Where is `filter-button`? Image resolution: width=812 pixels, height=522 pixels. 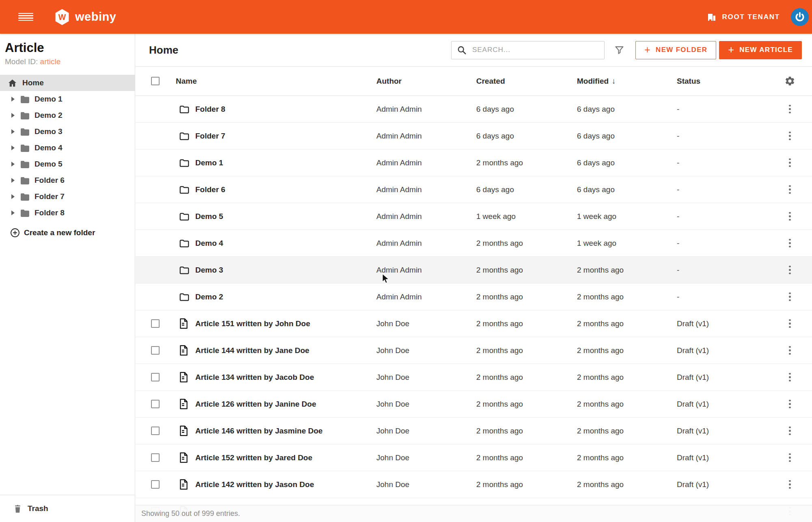
filter-button is located at coordinates (619, 50).